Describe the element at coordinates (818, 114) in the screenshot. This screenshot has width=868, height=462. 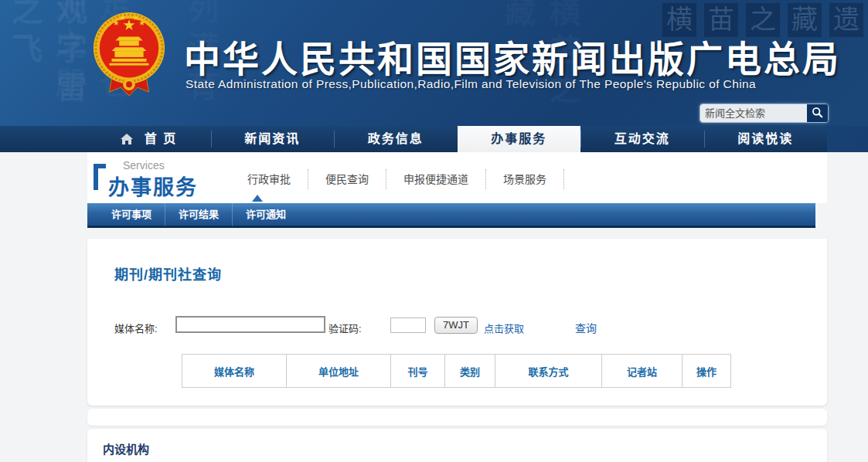
I see `search-icon` at that location.